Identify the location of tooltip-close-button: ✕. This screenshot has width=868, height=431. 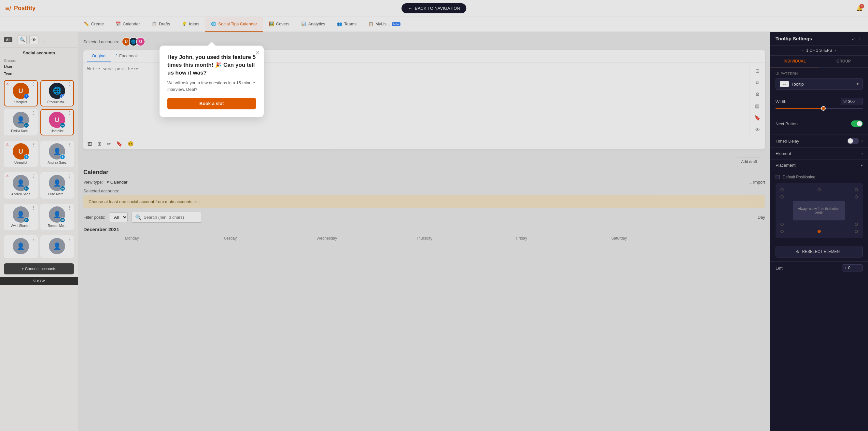
(257, 53).